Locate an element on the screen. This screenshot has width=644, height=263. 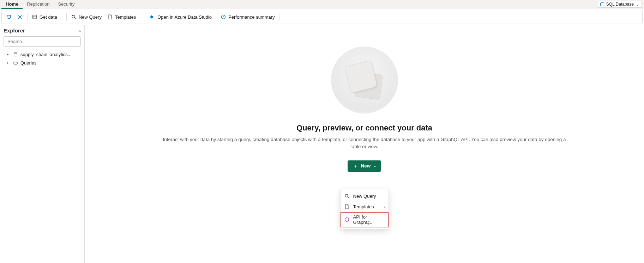
performance-label: Performance summary is located at coordinates (251, 17).